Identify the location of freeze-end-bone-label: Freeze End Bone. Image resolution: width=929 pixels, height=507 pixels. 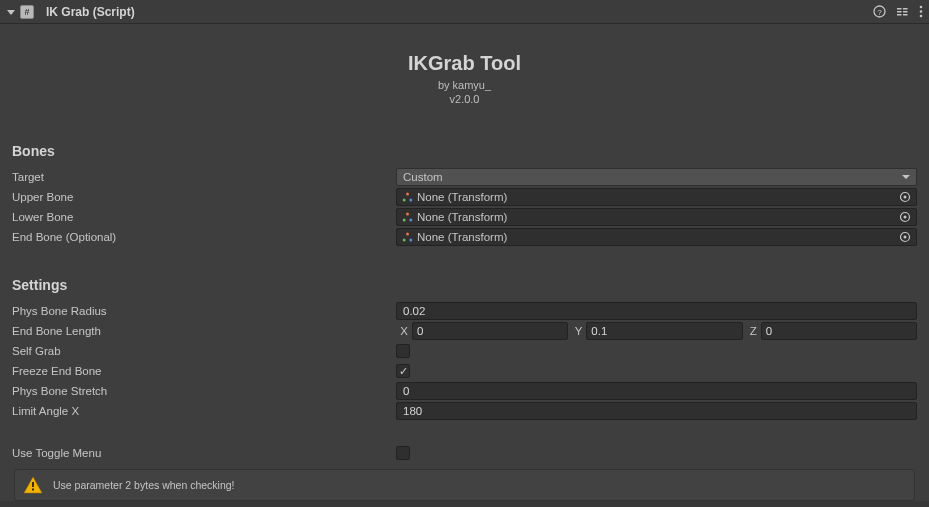
(204, 371).